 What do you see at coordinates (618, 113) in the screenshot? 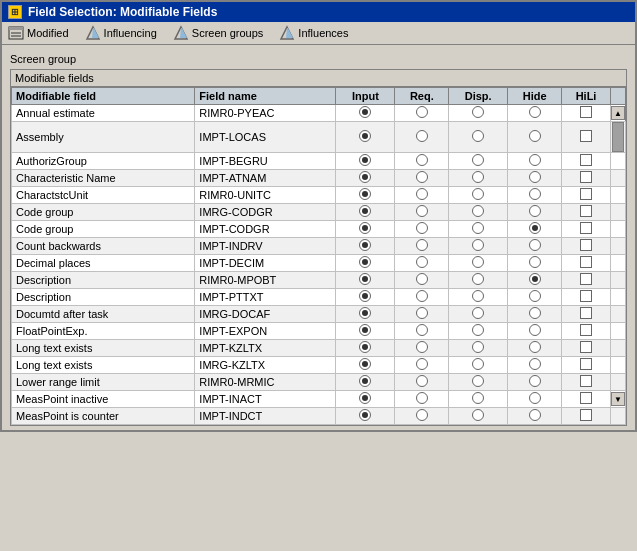
I see `scroll-up: ▲` at bounding box center [618, 113].